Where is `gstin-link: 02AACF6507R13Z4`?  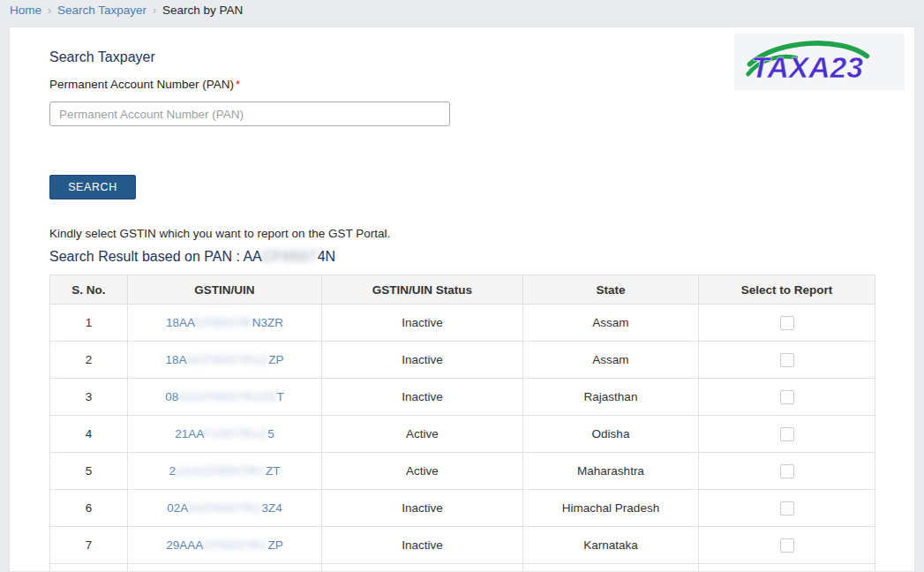
gstin-link: 02AACF6507R13Z4 is located at coordinates (224, 508).